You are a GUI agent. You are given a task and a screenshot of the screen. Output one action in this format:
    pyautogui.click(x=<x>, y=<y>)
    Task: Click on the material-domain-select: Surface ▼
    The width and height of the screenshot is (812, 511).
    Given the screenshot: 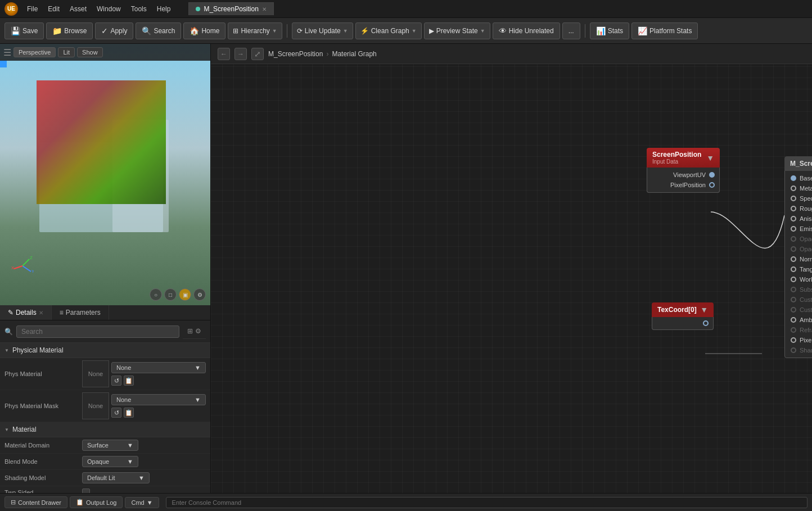 What is the action you would take?
    pyautogui.click(x=110, y=445)
    